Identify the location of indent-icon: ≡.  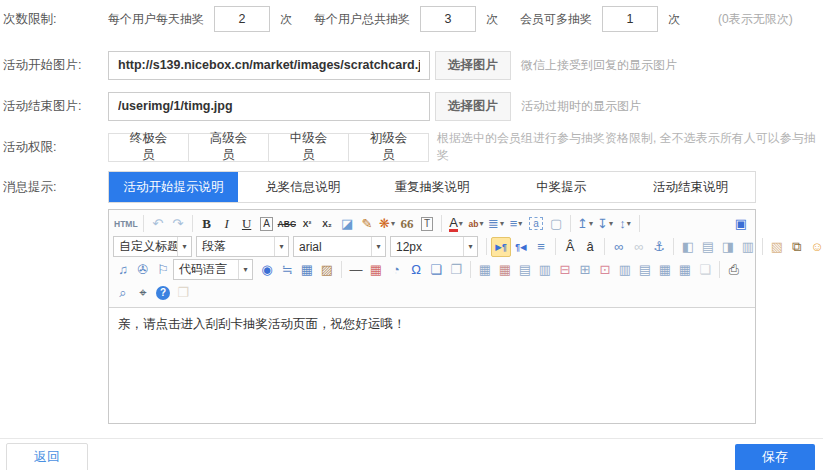
(541, 247).